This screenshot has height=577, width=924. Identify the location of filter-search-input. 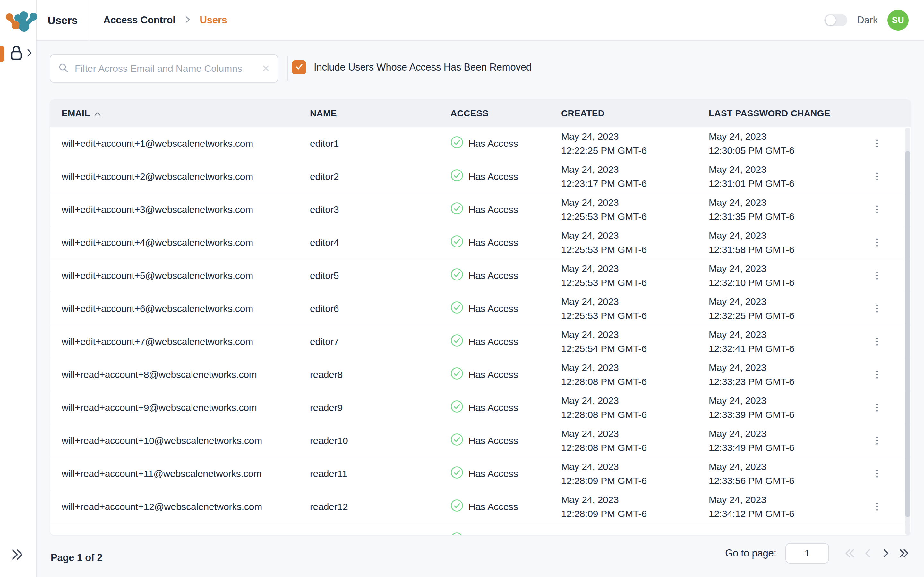
(166, 69).